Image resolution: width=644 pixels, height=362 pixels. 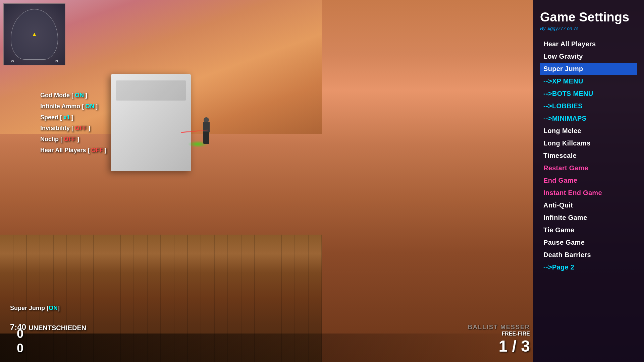 What do you see at coordinates (53, 308) in the screenshot?
I see `super-jump-bottom-value: ON` at bounding box center [53, 308].